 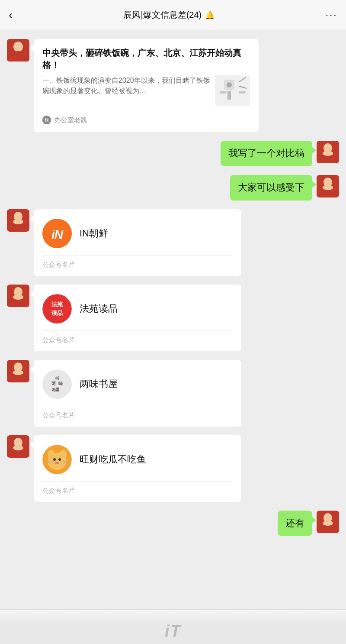 I want to click on account-name: IN朝鲜, so click(x=94, y=233).